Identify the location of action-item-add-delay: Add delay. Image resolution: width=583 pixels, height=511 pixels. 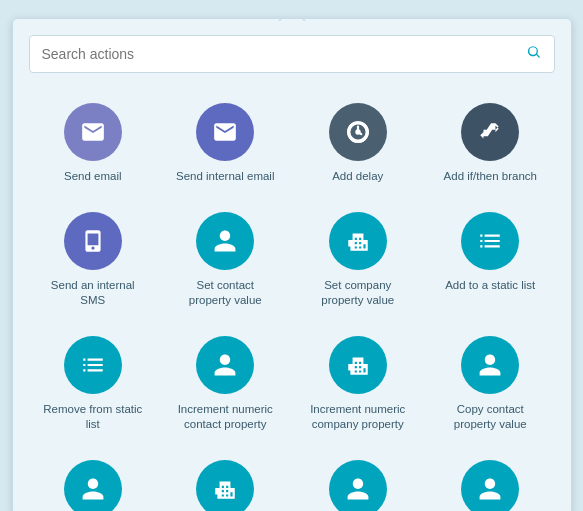
(358, 144).